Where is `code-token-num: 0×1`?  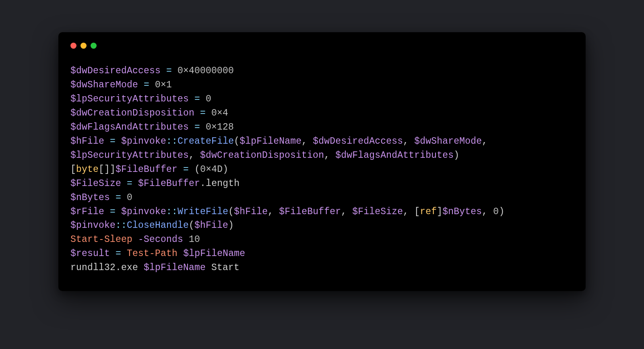
code-token-num: 0×1 is located at coordinates (163, 85).